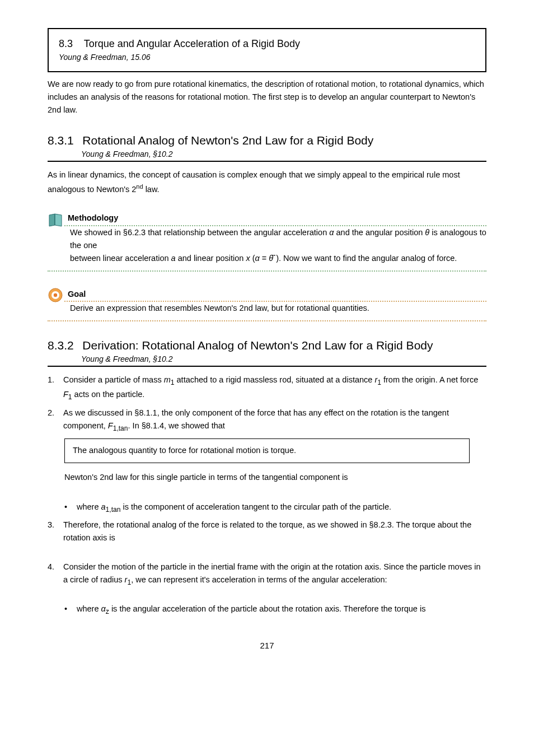 Image resolution: width=534 pixels, height=756 pixels. I want to click on book-icon, so click(55, 220).